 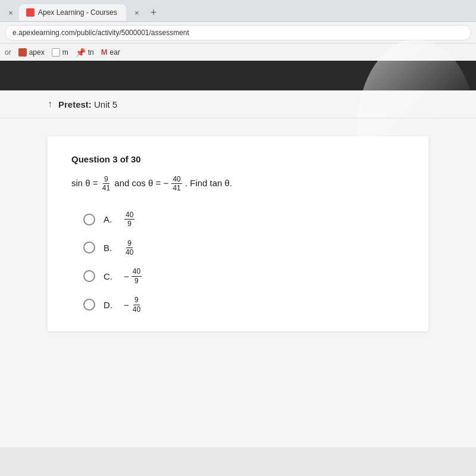 I want to click on url-text: e.apexlearning.com/public/activity/50000…, so click(x=101, y=33).